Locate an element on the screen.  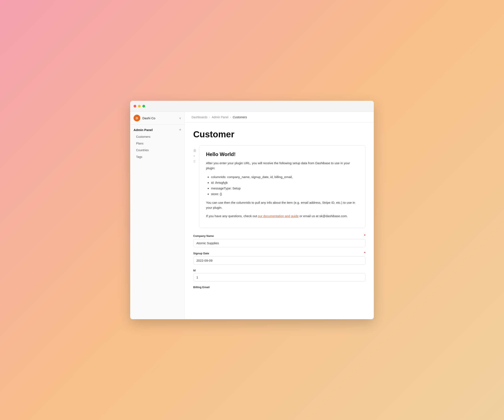
plugin-card-list: columnIds: company_name, signup_date, id… is located at coordinates (282, 185).